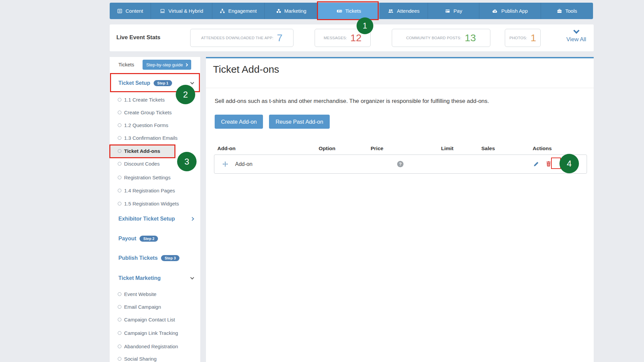  Describe the element at coordinates (549, 164) in the screenshot. I see `trash-icon` at that location.